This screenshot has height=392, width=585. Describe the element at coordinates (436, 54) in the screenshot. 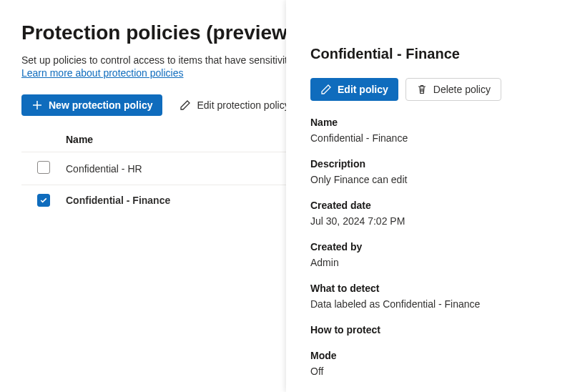

I see `panel-title: Confidential - Finance` at that location.